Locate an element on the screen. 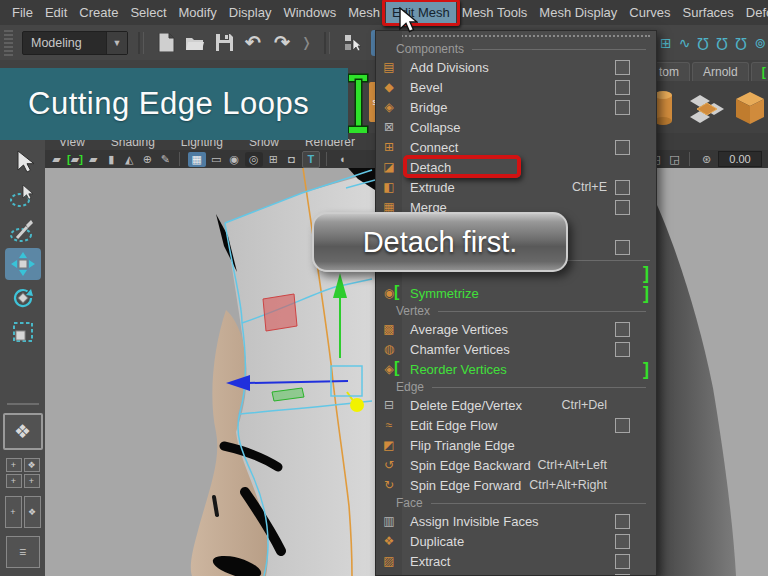  manipulator-center-handle is located at coordinates (357, 405).